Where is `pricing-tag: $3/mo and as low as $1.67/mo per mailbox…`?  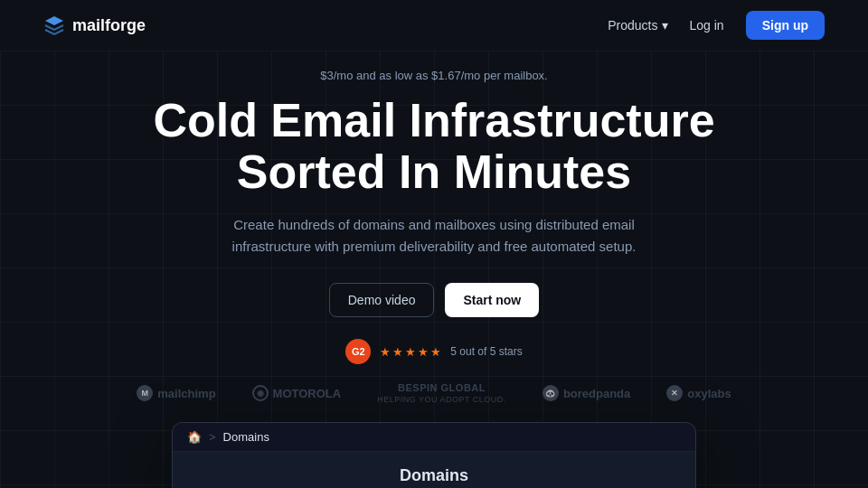
pricing-tag: $3/mo and as low as $1.67/mo per mailbox… is located at coordinates (434, 76).